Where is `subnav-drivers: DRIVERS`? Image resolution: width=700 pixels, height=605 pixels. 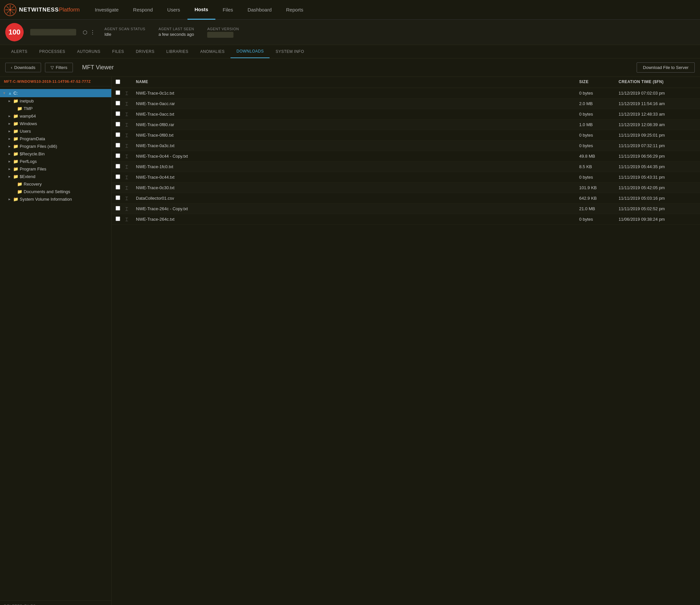 subnav-drivers: DRIVERS is located at coordinates (145, 51).